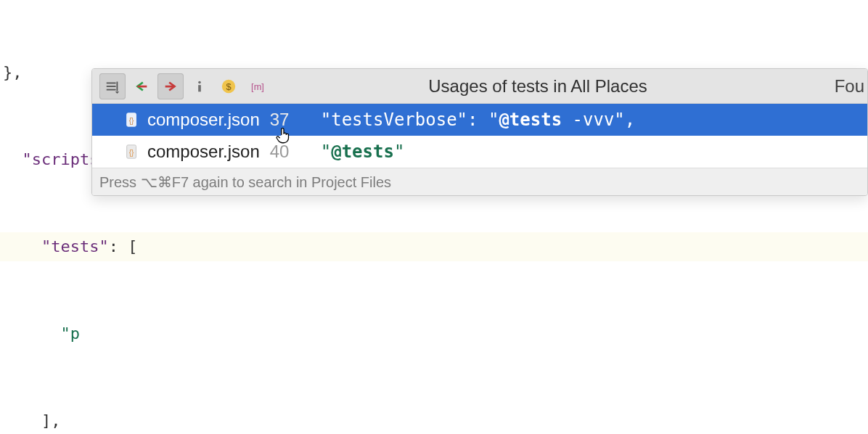 This screenshot has height=434, width=868. What do you see at coordinates (123, 247) in the screenshot?
I see `punct: : [` at bounding box center [123, 247].